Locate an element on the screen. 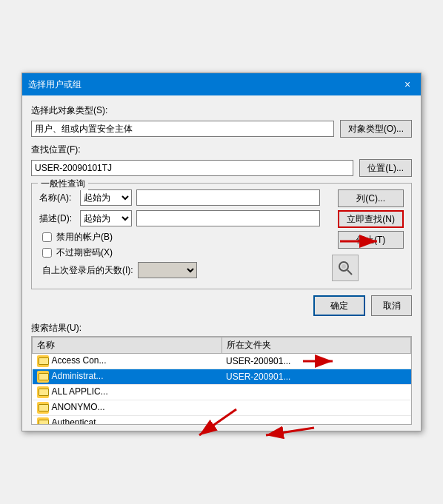  location-input is located at coordinates (193, 168).